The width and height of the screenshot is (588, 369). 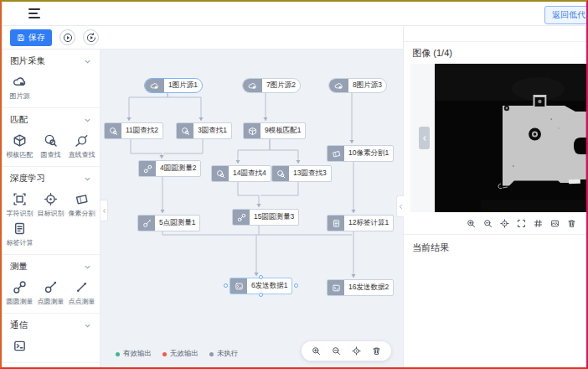 What do you see at coordinates (104, 210) in the screenshot?
I see `sidebar-collapse-handle` at bounding box center [104, 210].